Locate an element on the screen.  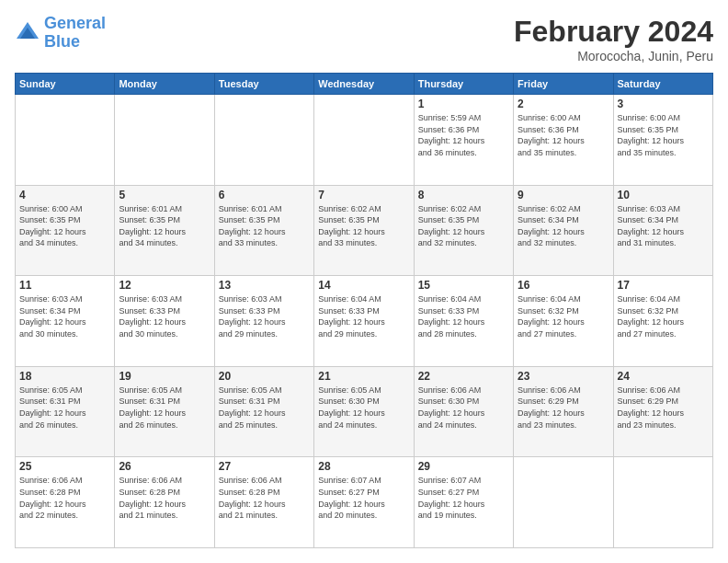
day-number: 15 is located at coordinates (463, 285).